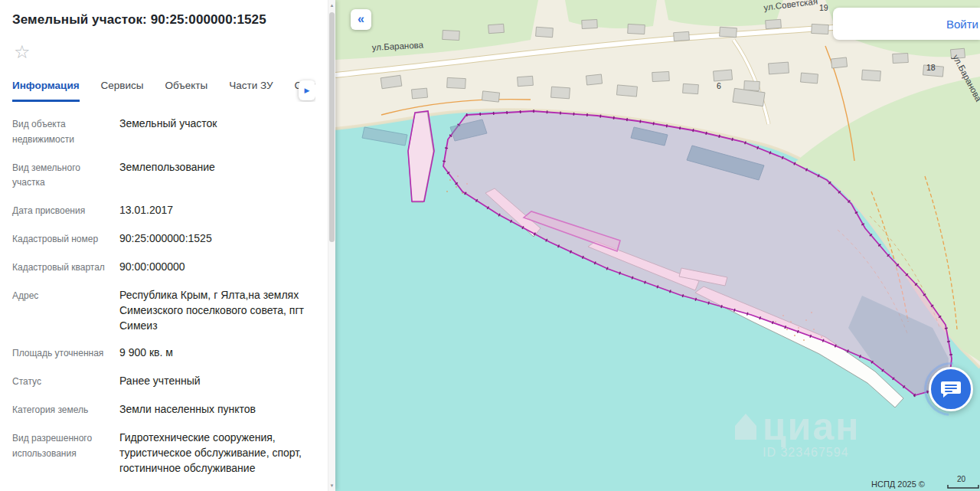 This screenshot has height=491, width=980. I want to click on scale-value: 20, so click(962, 480).